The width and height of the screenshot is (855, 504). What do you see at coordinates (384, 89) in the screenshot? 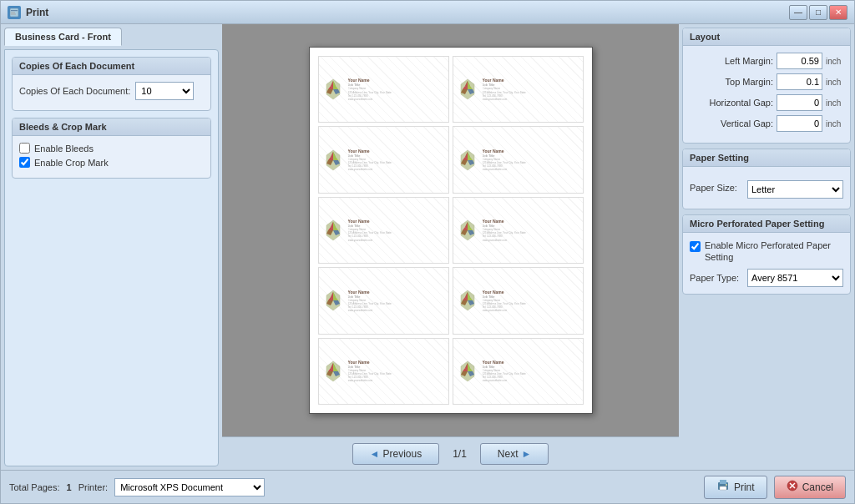
I see `card-watermark` at bounding box center [384, 89].